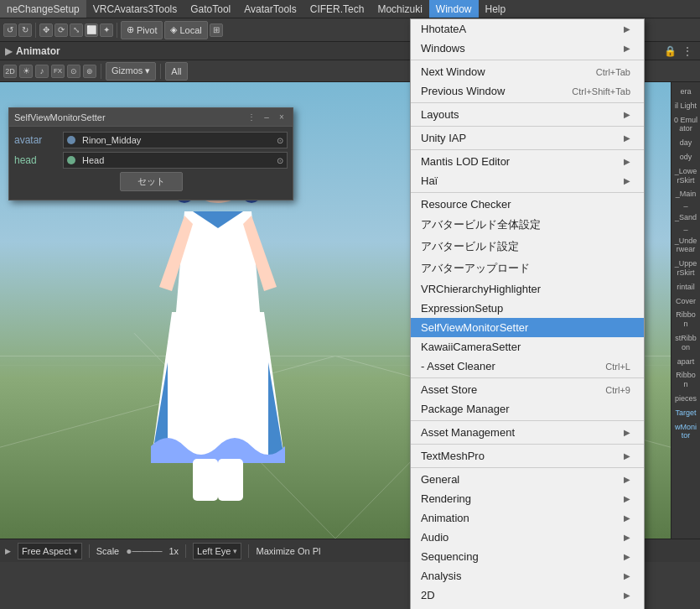  Describe the element at coordinates (44, 8) in the screenshot. I see `menubar-item-nechangesetup: neChangeSetup` at that location.